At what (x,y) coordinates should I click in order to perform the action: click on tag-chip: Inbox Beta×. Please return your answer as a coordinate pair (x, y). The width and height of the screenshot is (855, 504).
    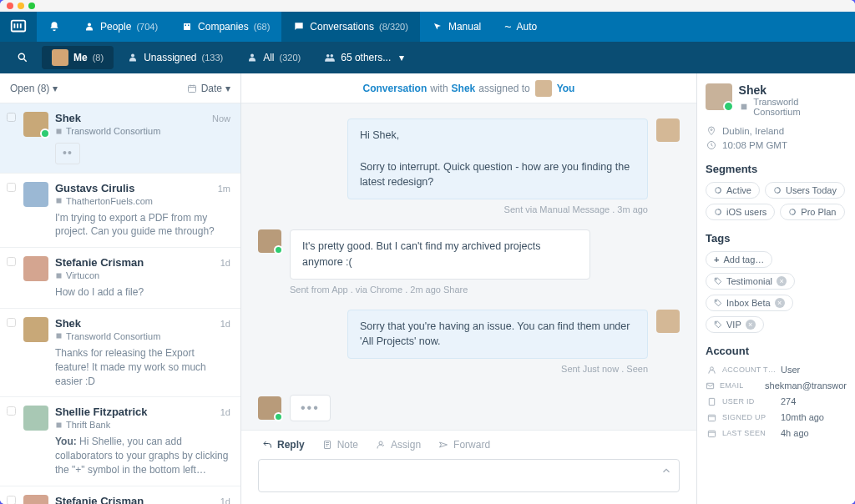
    Looking at the image, I should click on (750, 303).